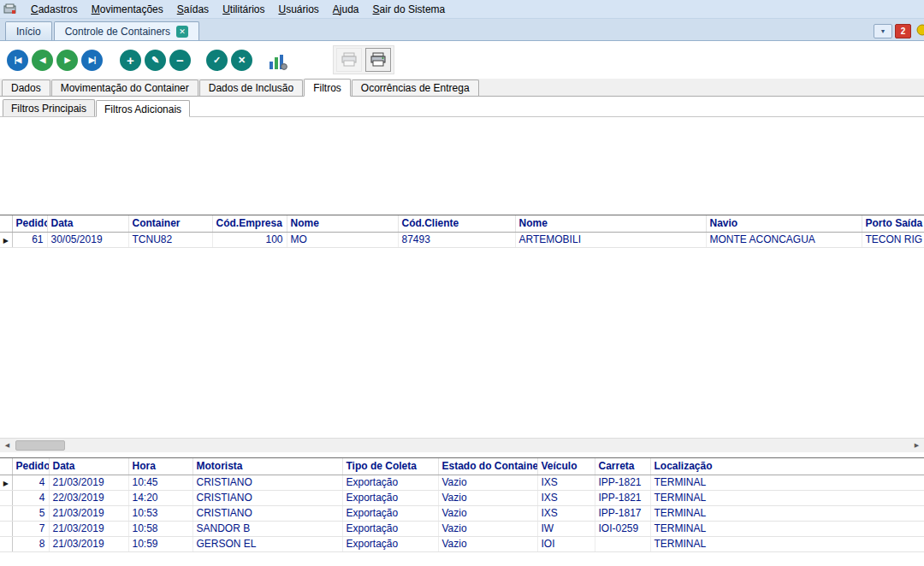 This screenshot has height=566, width=924. I want to click on tab-filtros-principais: Filtros Principais, so click(49, 108).